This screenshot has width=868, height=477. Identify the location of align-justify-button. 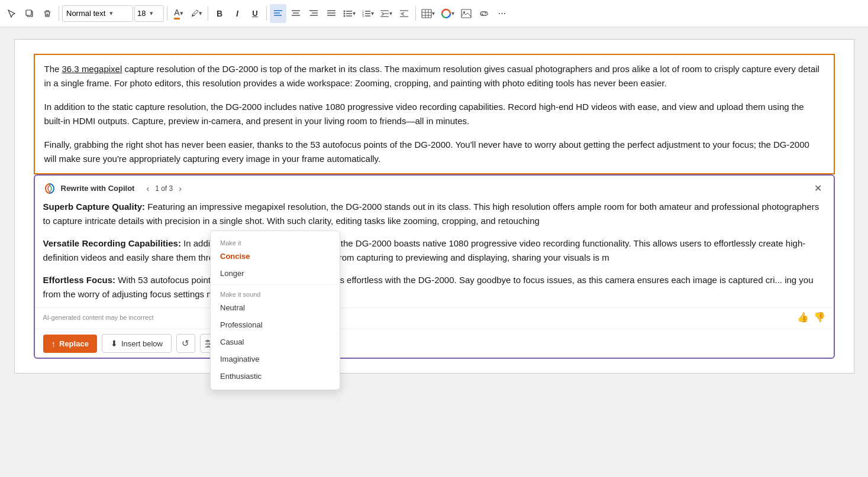
(331, 14).